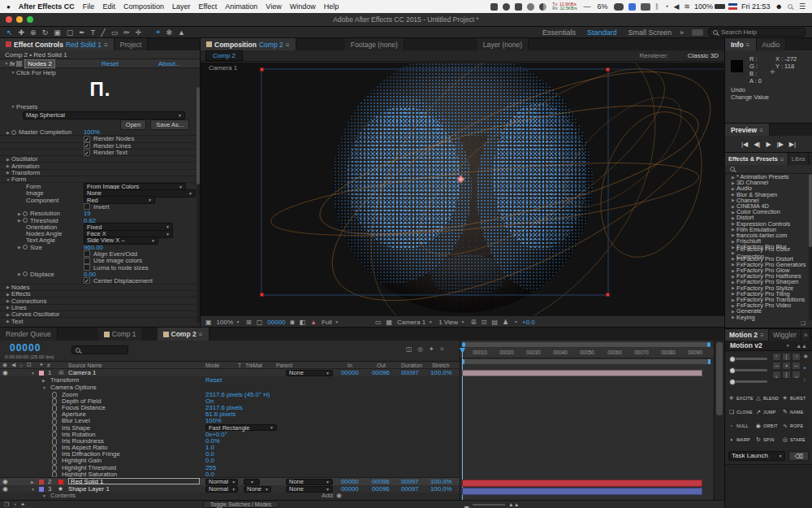 The width and height of the screenshot is (812, 508). I want to click on excite-button: ✛EXCITE, so click(742, 398).